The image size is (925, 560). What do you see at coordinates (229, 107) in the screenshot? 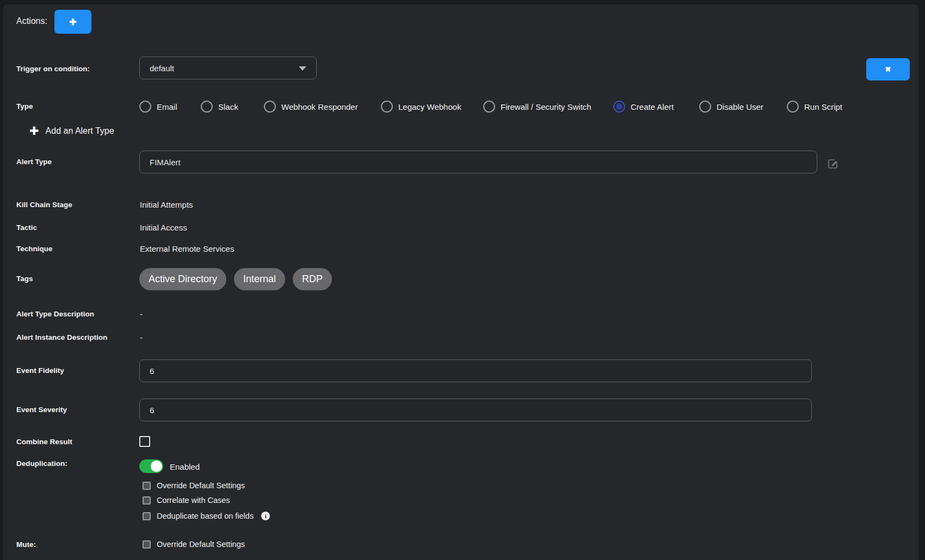
I see `radio-label: Slack` at bounding box center [229, 107].